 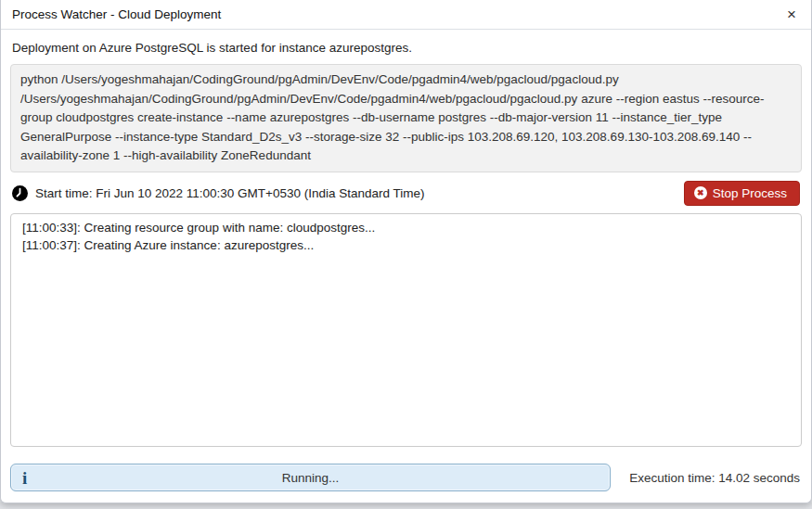 What do you see at coordinates (310, 478) in the screenshot?
I see `status-label: Running...` at bounding box center [310, 478].